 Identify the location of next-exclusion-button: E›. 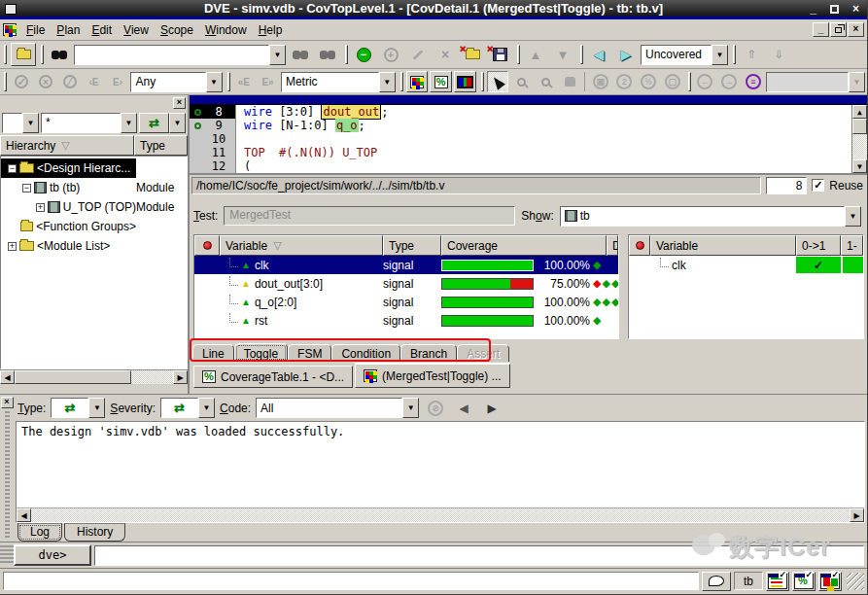
(119, 82).